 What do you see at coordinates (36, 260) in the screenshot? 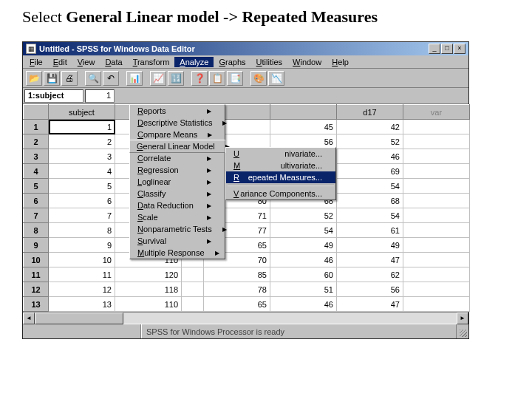
I see `row-header: 10` at bounding box center [36, 260].